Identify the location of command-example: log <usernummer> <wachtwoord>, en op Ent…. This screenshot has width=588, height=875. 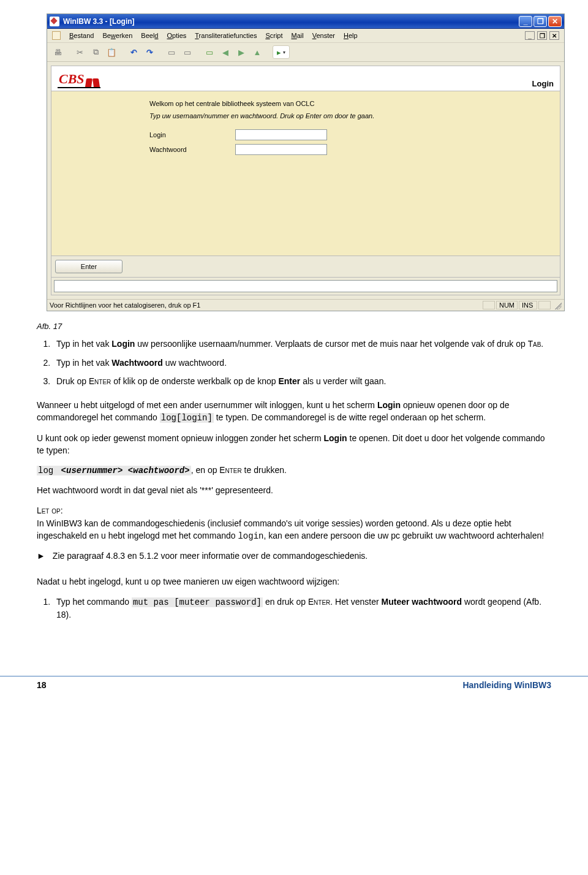
(294, 471).